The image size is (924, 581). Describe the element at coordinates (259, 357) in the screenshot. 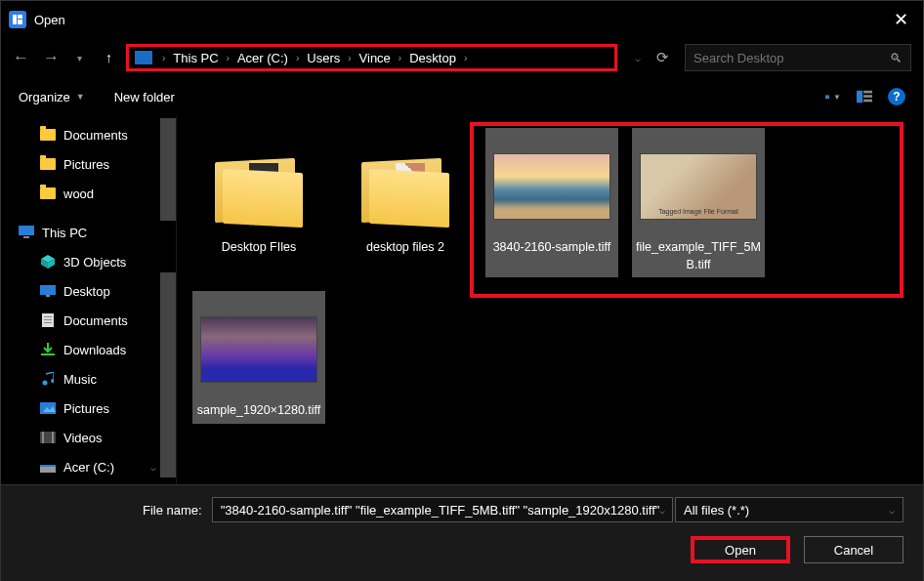

I see `file-item-image: sample_1920×1280.tiff` at that location.